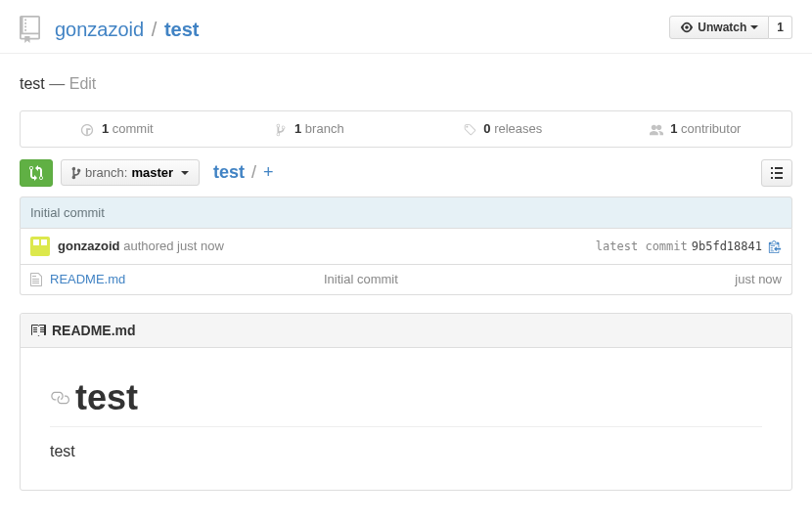 This screenshot has height=522, width=812. What do you see at coordinates (153, 172) in the screenshot?
I see `branch-name: master` at bounding box center [153, 172].